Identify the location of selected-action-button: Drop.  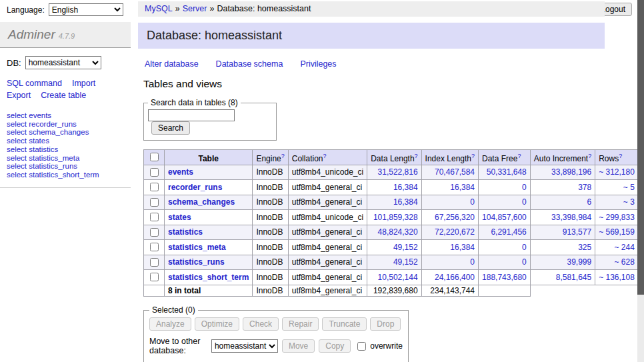
(385, 324).